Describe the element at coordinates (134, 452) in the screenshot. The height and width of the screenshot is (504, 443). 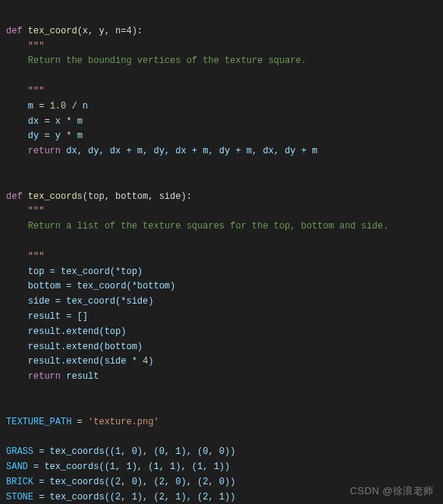
I see `assign-rhs: = tex_coords((1, 0), (0, 1), (0, 0))` at that location.